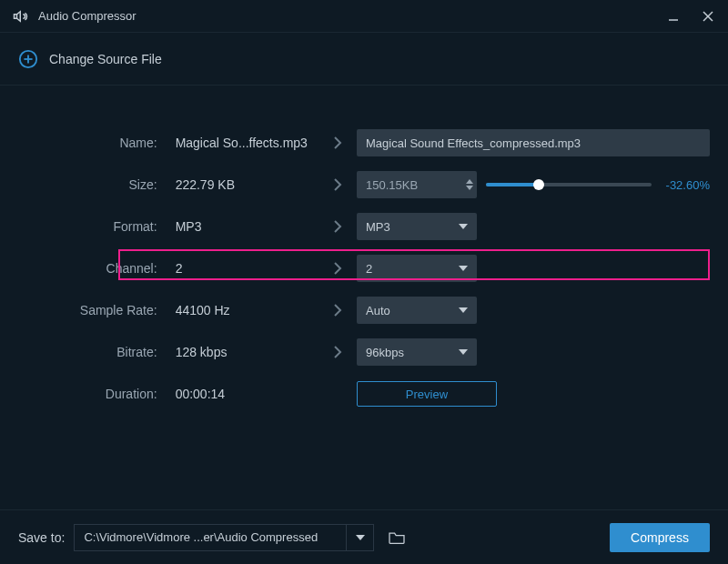  I want to click on source-sample-rate: 44100 Hz, so click(242, 310).